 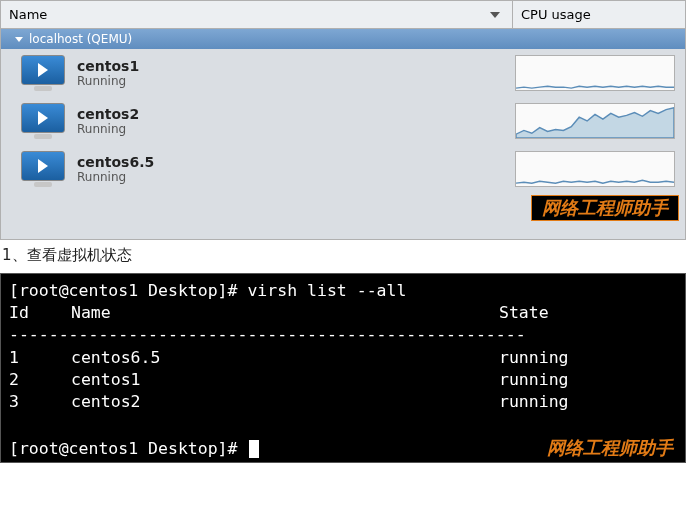 What do you see at coordinates (285, 313) in the screenshot?
I see `col-name: Name` at bounding box center [285, 313].